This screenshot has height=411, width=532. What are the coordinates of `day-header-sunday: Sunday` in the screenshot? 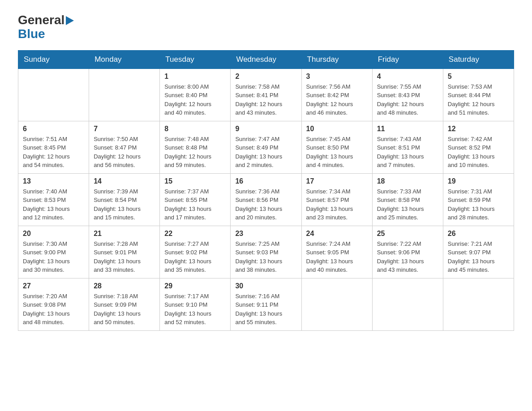 It's located at (54, 59).